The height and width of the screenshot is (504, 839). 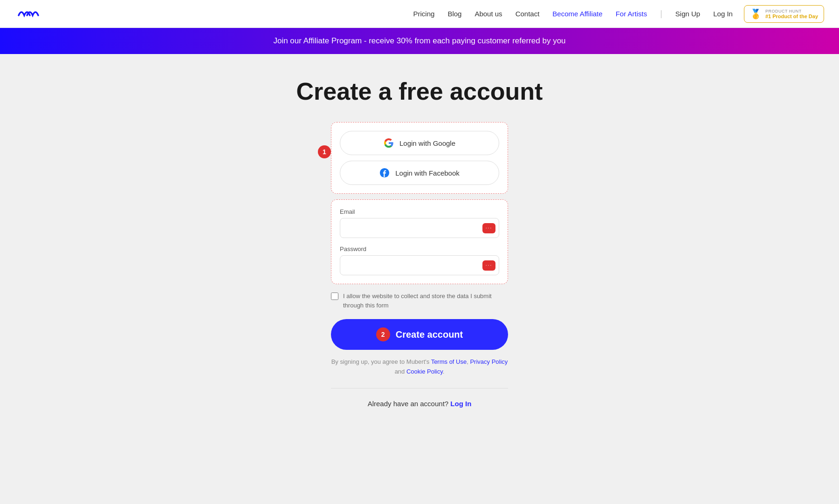 What do you see at coordinates (426, 301) in the screenshot?
I see `consent-text: I allow the website to collect and store…` at bounding box center [426, 301].